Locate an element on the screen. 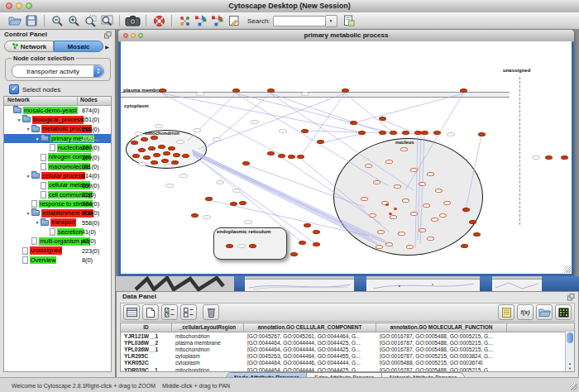 The image size is (579, 392). tree-row-overview: Overview8(0) is located at coordinates (58, 260).